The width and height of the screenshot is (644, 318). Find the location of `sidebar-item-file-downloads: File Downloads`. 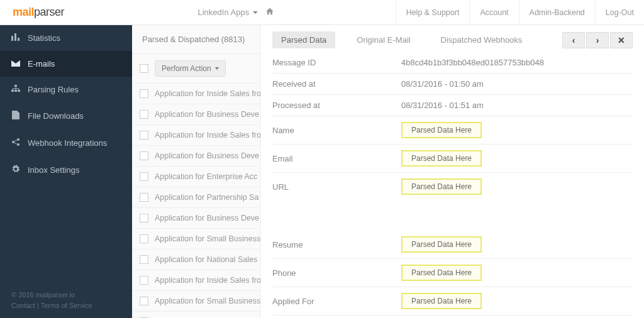

sidebar-item-file-downloads: File Downloads is located at coordinates (66, 116).